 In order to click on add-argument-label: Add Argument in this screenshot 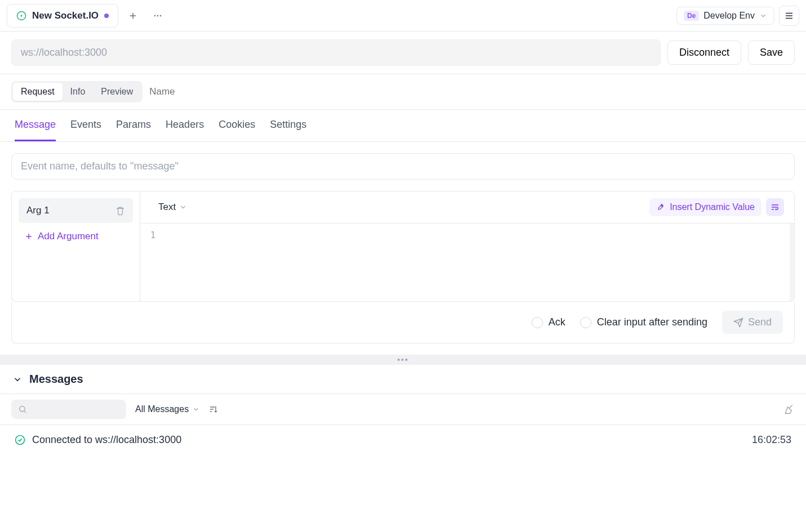, I will do `click(68, 236)`.